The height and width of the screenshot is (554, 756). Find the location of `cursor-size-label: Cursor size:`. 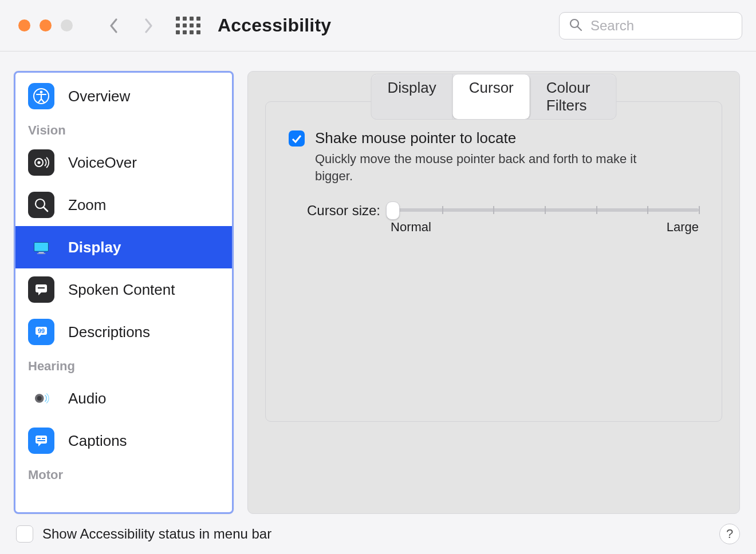

cursor-size-label: Cursor size: is located at coordinates (344, 211).